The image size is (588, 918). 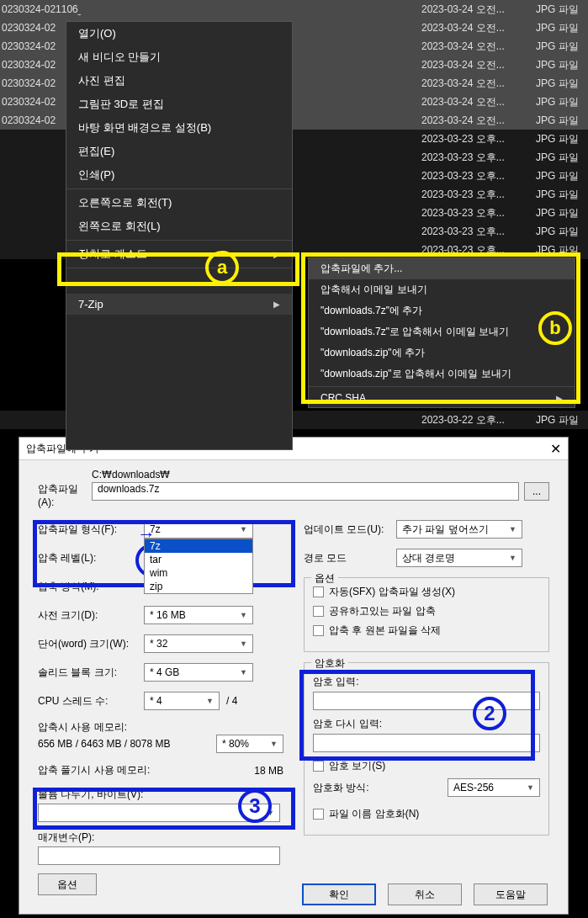 What do you see at coordinates (199, 672) in the screenshot?
I see `solid-combo: * 4 GB ▼` at bounding box center [199, 672].